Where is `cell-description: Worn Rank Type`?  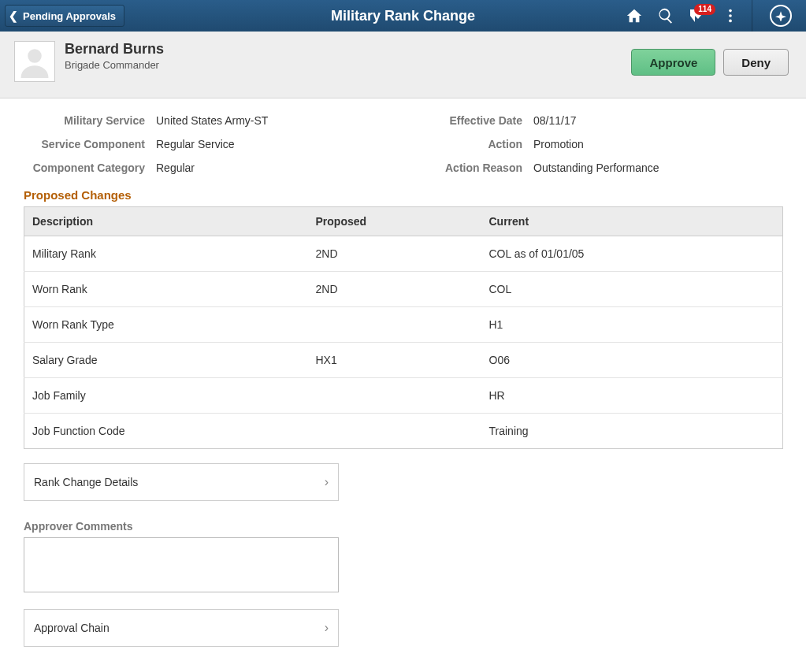
cell-description: Worn Rank Type is located at coordinates (166, 325).